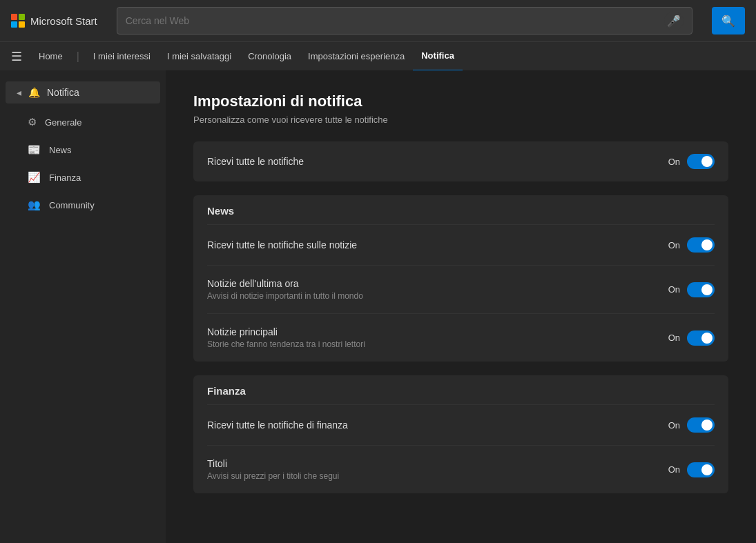 This screenshot has width=756, height=543. Describe the element at coordinates (286, 338) in the screenshot. I see `top-stories-info: Notizie principali Storie che fanno tend…` at that location.